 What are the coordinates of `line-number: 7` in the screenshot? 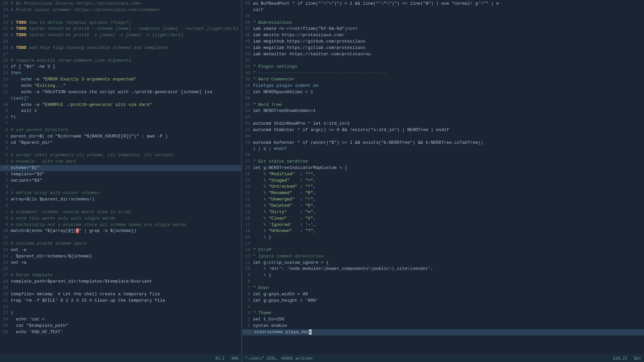 It's located at (6, 124).